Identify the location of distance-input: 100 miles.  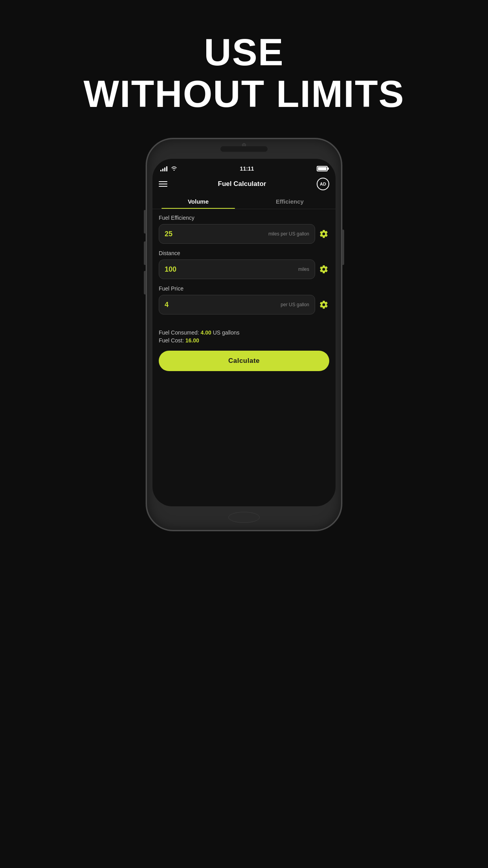
(237, 269).